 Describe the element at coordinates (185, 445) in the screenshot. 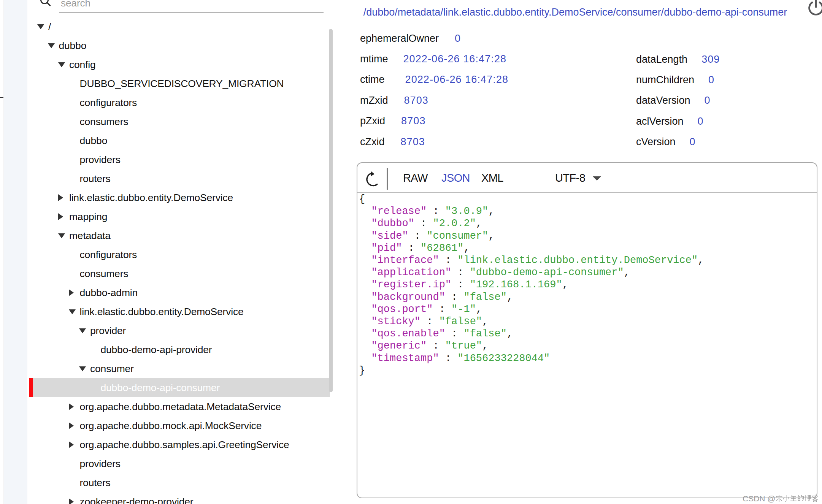

I see `tree-node-label: org.apache.dubbo.samples.api.GreetingSer…` at that location.